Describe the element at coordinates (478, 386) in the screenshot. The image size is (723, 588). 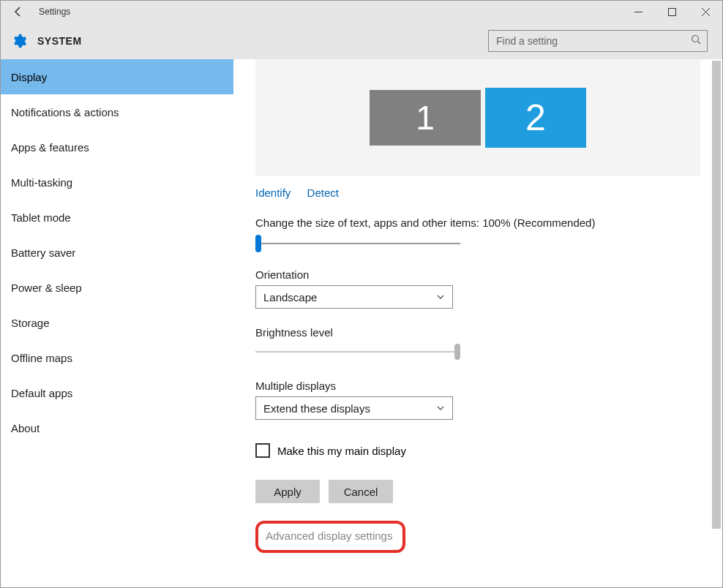
I see `multidisplay-label: Multiple displays` at that location.